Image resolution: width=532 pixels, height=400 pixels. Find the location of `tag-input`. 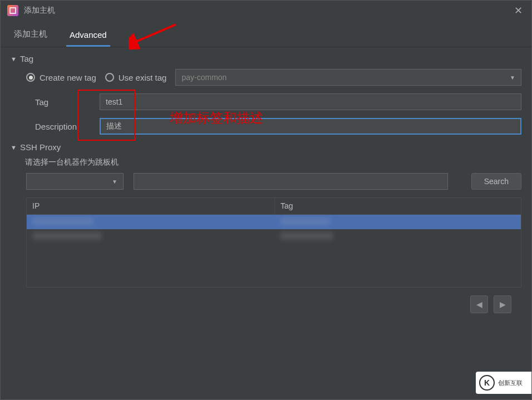

tag-input is located at coordinates (311, 102).